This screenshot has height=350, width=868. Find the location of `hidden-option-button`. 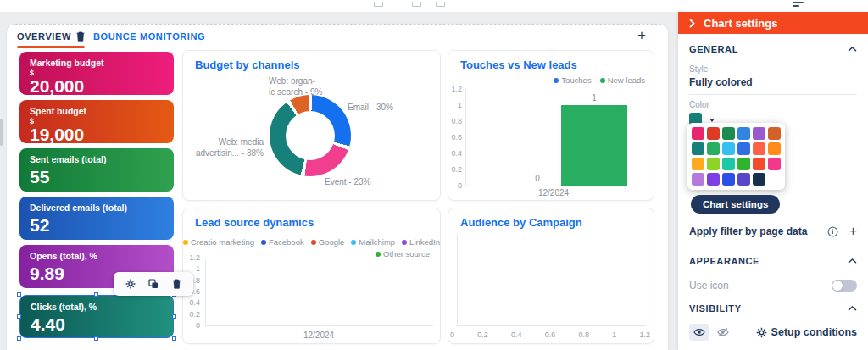

hidden-option-button is located at coordinates (723, 332).